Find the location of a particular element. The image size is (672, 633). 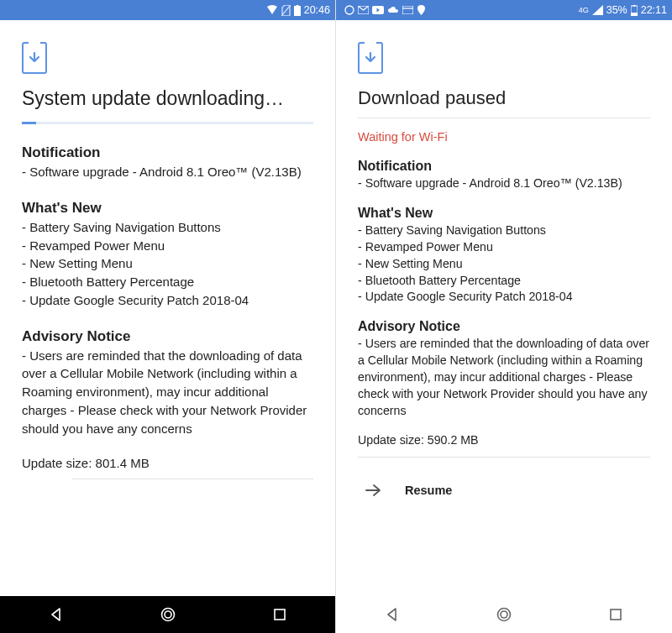

signal-icon is located at coordinates (598, 10).